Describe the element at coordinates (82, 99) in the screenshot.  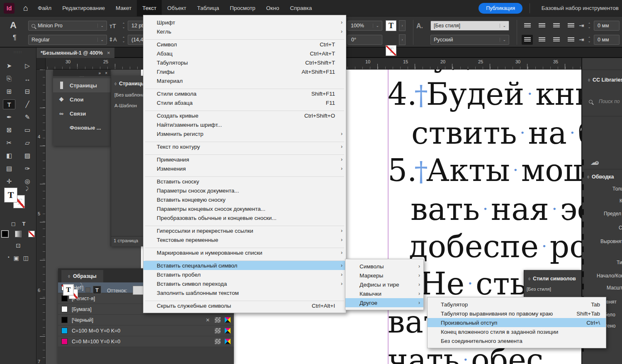
I see `dock-panel-button: ❖ Слои` at that location.